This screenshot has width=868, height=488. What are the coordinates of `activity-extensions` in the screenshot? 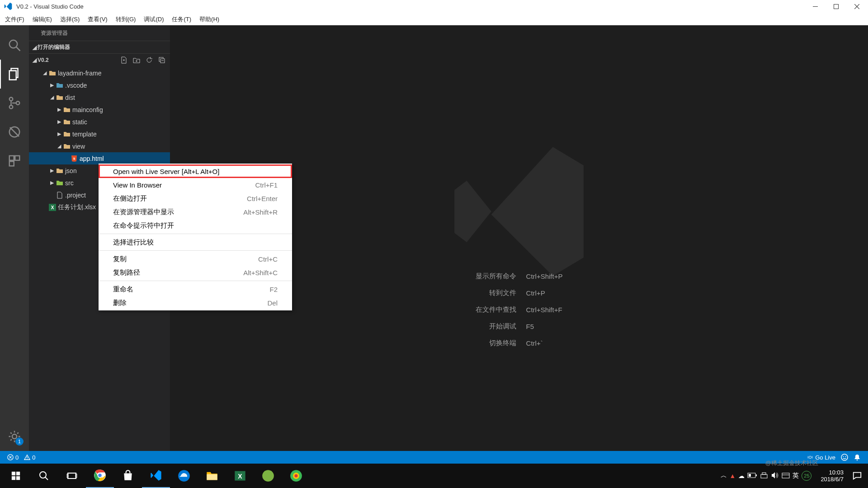 It's located at (14, 161).